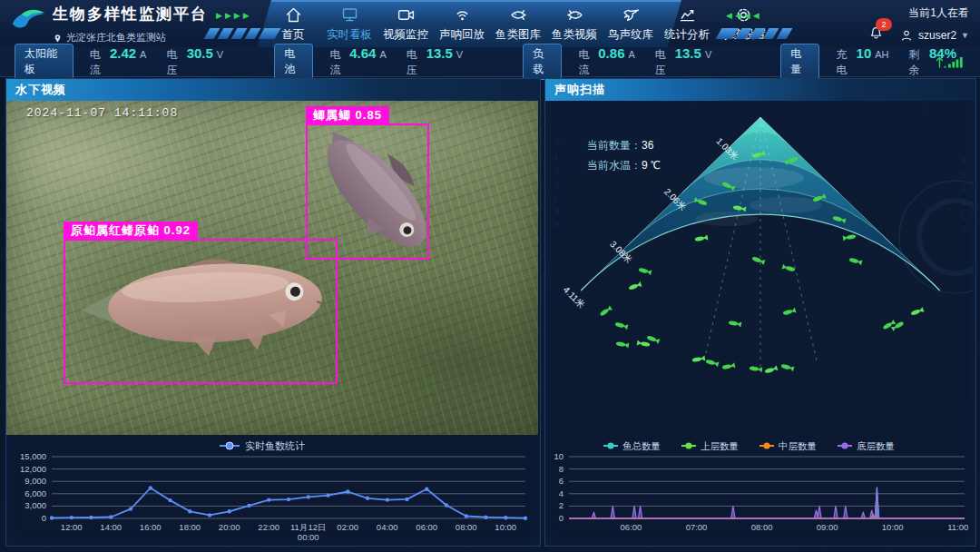 This screenshot has height=552, width=980. What do you see at coordinates (935, 35) in the screenshot?
I see `user-menu: szuser2 ▼` at bounding box center [935, 35].